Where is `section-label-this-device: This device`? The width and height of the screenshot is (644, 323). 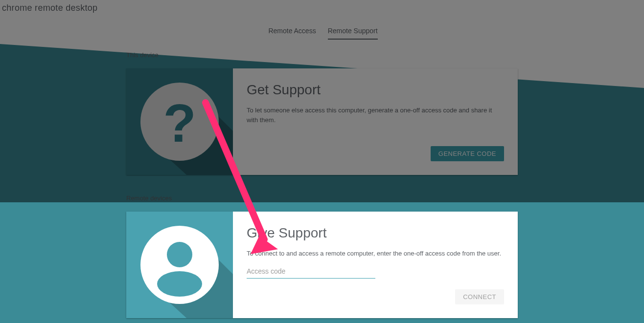 section-label-this-device: This device is located at coordinates (322, 55).